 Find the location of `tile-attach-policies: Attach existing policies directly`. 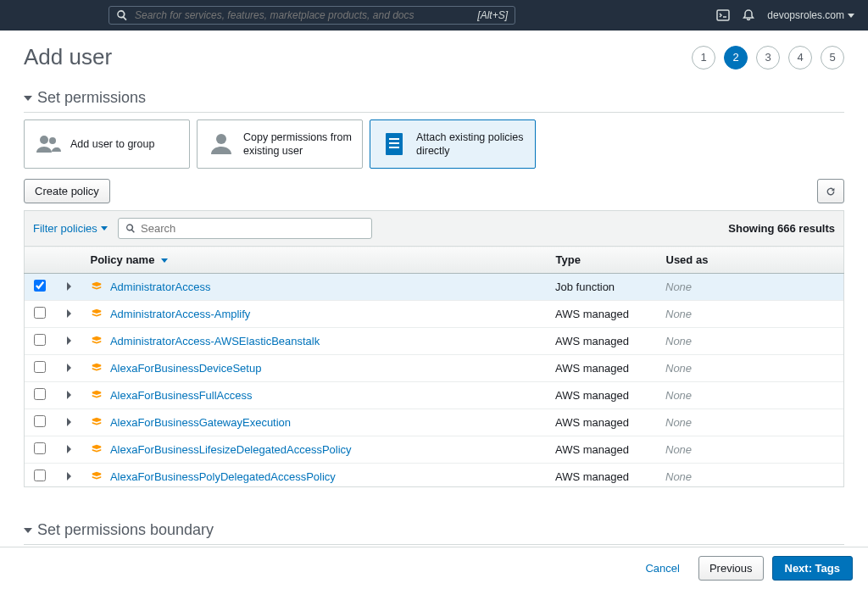

tile-attach-policies: Attach existing policies directly is located at coordinates (453, 144).